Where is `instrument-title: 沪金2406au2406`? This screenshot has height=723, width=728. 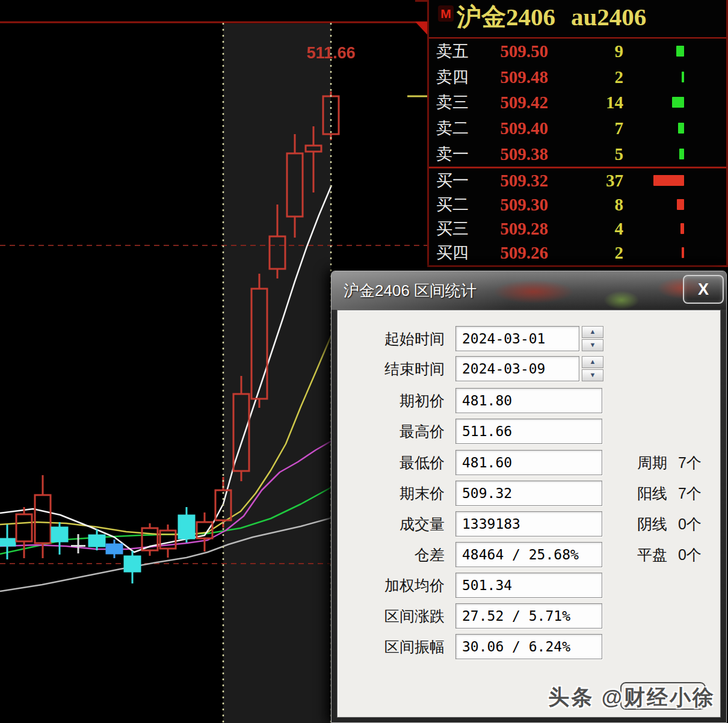
instrument-title: 沪金2406au2406 is located at coordinates (551, 17).